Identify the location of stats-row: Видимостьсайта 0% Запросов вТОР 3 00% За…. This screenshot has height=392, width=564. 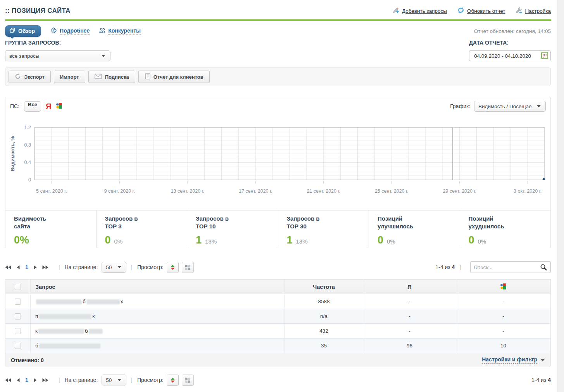
(278, 229).